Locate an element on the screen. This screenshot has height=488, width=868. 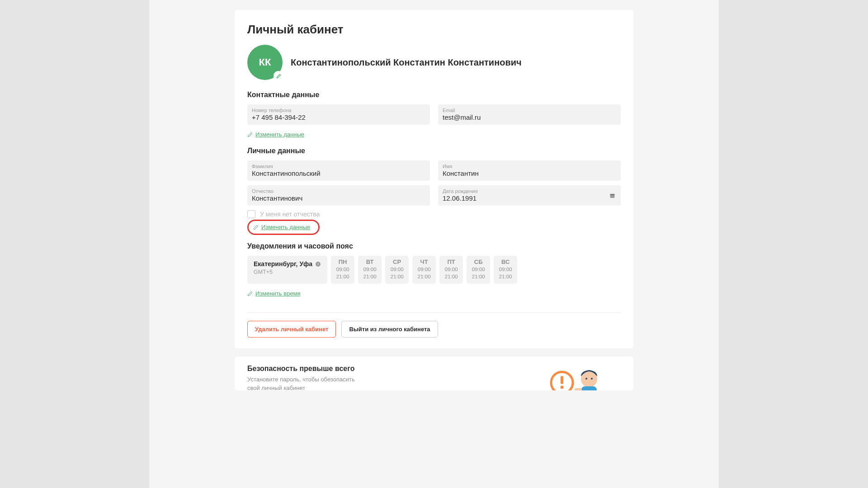
svg-text: i is located at coordinates (318, 264).